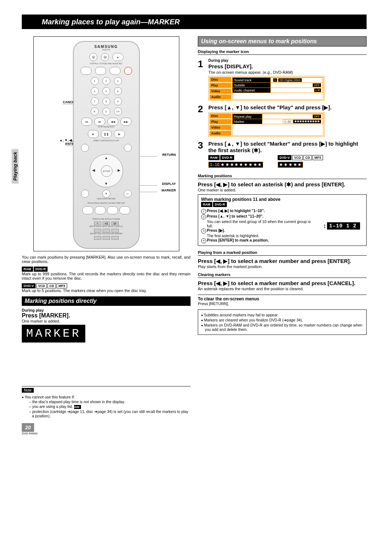 This screenshot has height=555, width=392. Describe the element at coordinates (28, 390) in the screenshot. I see `note-label: Note` at that location.